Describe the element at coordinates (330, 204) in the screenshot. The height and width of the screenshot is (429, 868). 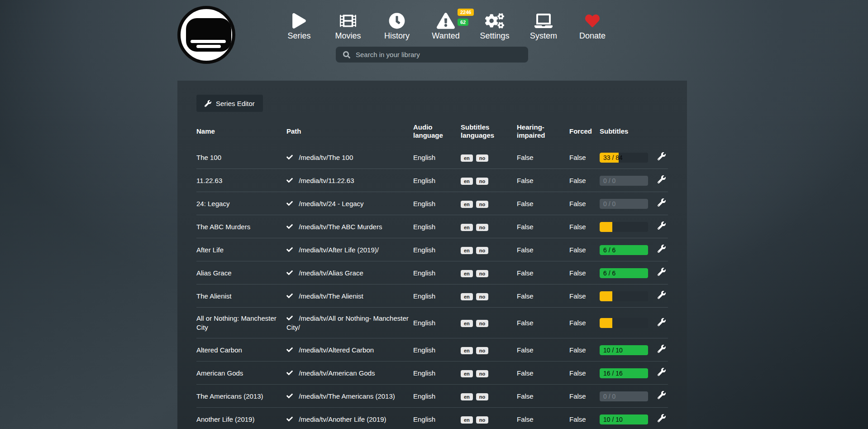
I see `series-path-text: /media/tv/24 - Legacy` at that location.